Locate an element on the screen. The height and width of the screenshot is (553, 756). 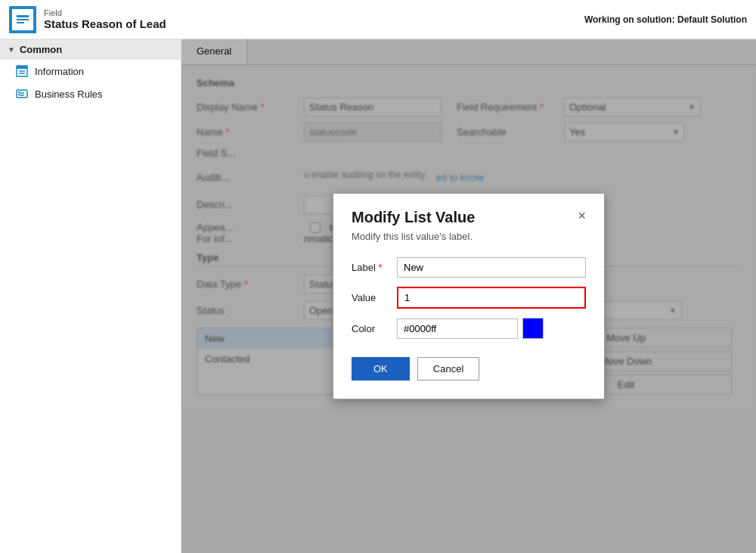
modal-value-field: Value is located at coordinates (469, 298).